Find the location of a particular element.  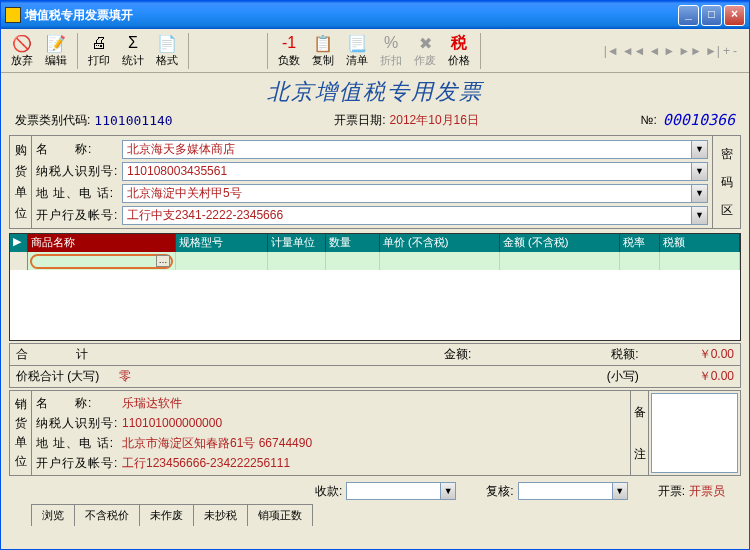

seller-vlabel: 销货单位 is located at coordinates (21, 433).